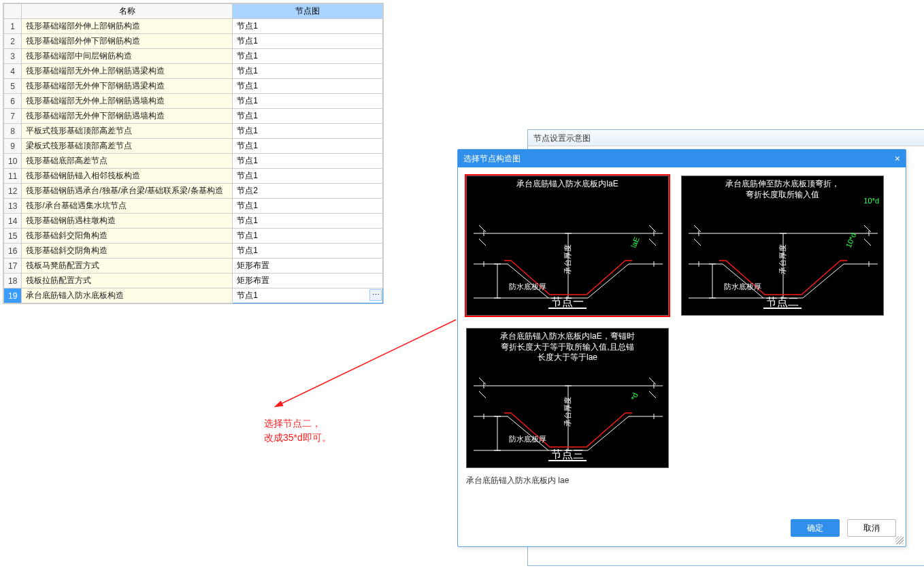 The height and width of the screenshot is (579, 924). I want to click on node-option-2: 10*d承台底筋伸至防水底板顶弯折， 弯折长度取所输入值 防水底板厚 承台厚度 …, so click(782, 246).